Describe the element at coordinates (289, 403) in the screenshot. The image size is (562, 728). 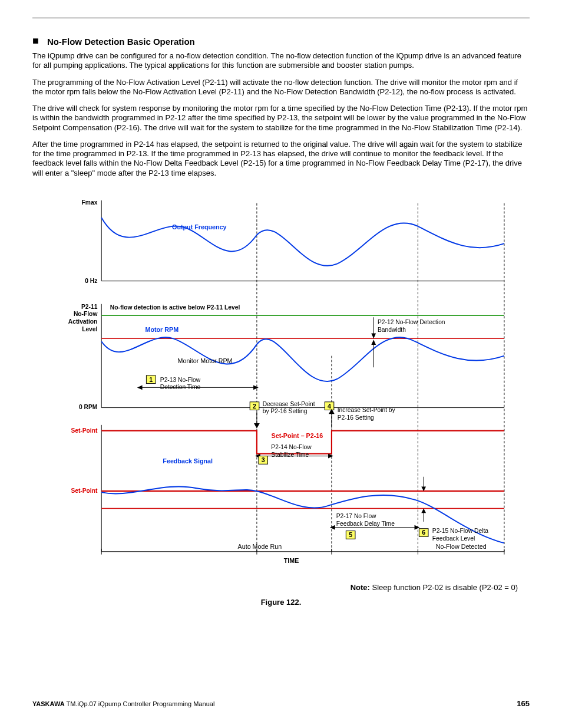
I see `label-dec-a: Decrease Set-Point` at that location.